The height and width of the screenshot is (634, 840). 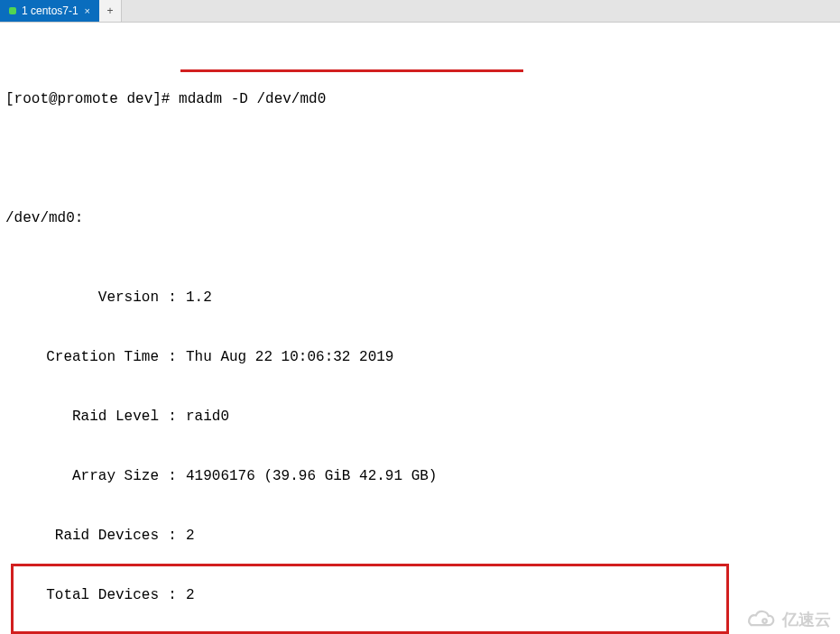 I want to click on tab-centos7-1: 1 centos7-1 ×, so click(x=50, y=11).